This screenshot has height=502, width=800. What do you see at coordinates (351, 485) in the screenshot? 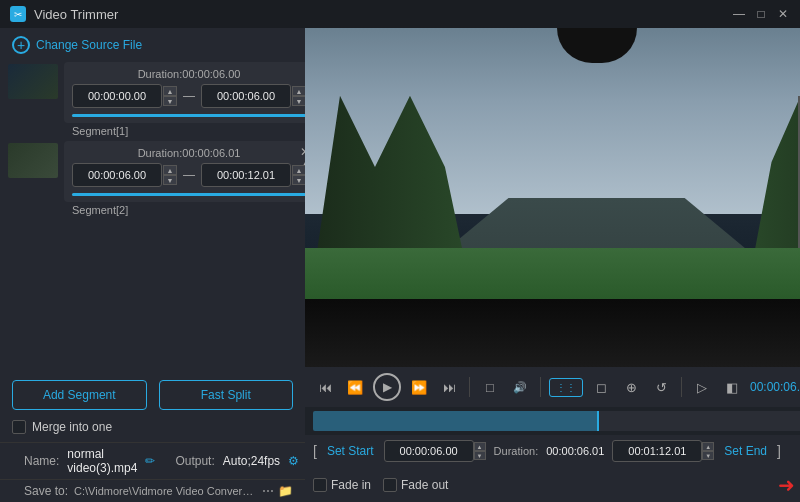
I see `fade-in-label: Fade in` at bounding box center [351, 485].